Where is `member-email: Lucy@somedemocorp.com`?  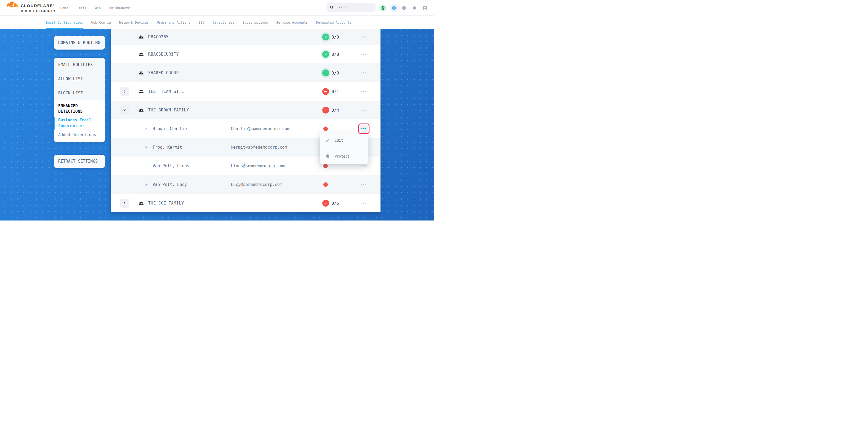 member-email: Lucy@somedemocorp.com is located at coordinates (256, 185).